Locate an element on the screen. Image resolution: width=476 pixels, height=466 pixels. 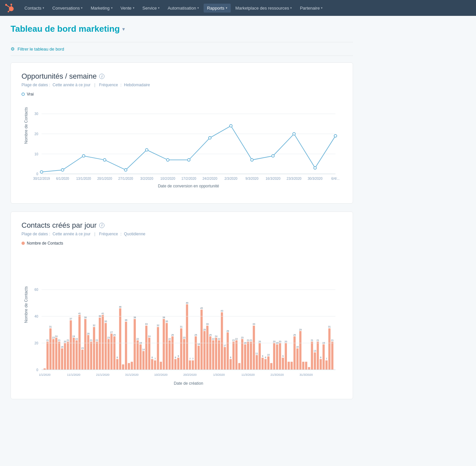
nav-marketing: Marketing ▾ is located at coordinates (101, 8).